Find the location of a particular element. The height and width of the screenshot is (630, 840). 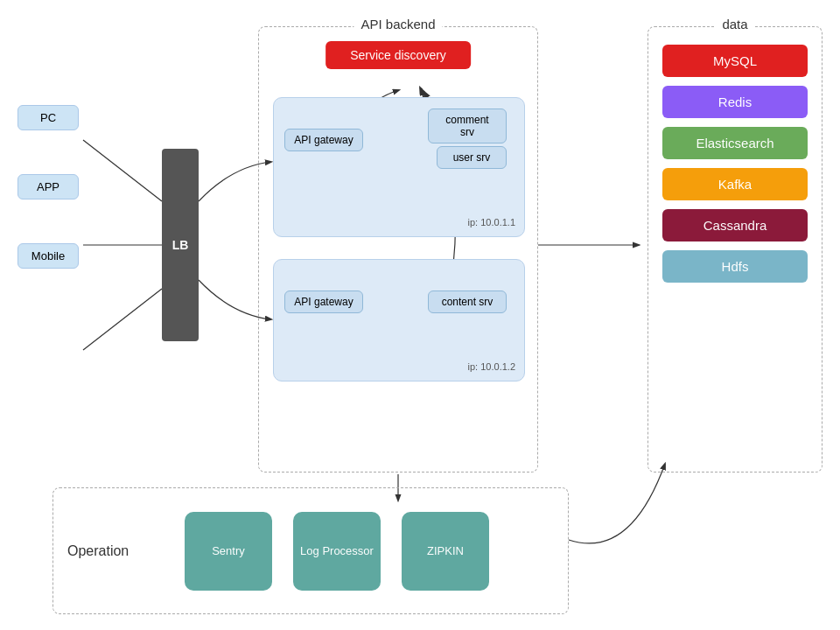

sentry-box: Sentry is located at coordinates (228, 551).